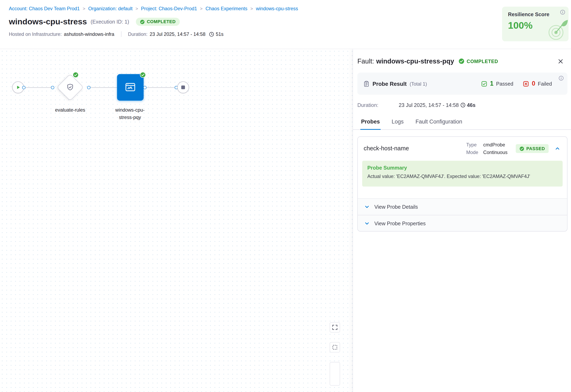 The height and width of the screenshot is (392, 571). I want to click on failed-count: 0, so click(534, 84).